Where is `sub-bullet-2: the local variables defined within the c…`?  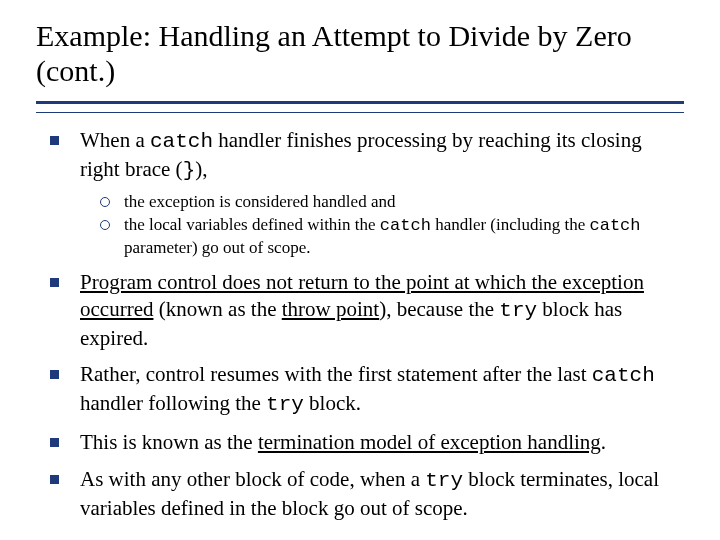
sub-bullet-2: the local variables defined within the c… is located at coordinates (387, 236).